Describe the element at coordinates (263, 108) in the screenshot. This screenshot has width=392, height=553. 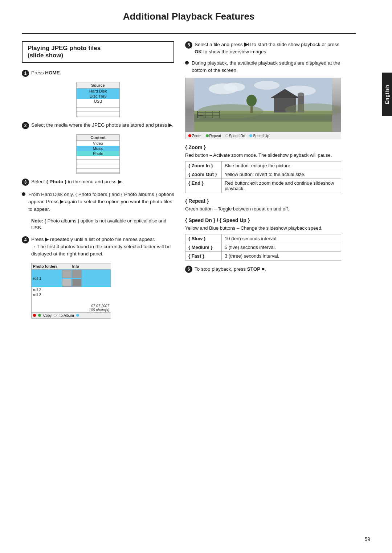
I see `slideshow-preview: Zoom Repeat Speed Dn Speed Up` at that location.